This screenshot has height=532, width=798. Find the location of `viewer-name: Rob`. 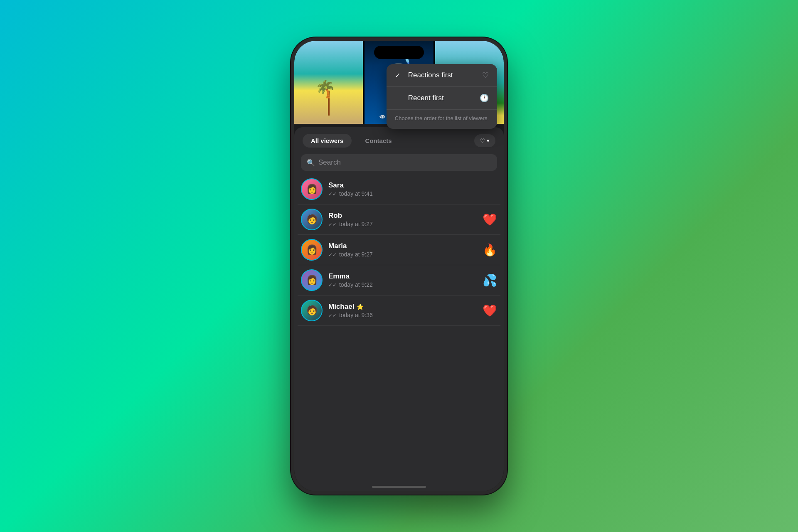

viewer-name: Rob is located at coordinates (402, 216).